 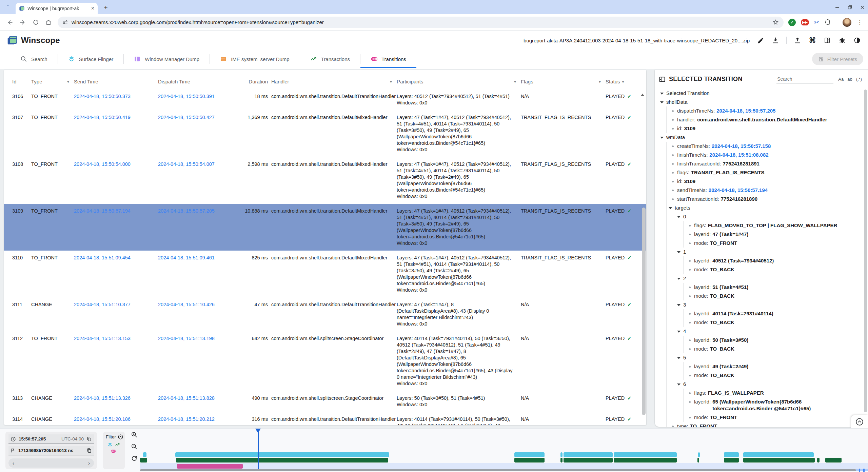 I want to click on tab-ime-system-server-dump: IME system_server Dump, so click(x=255, y=59).